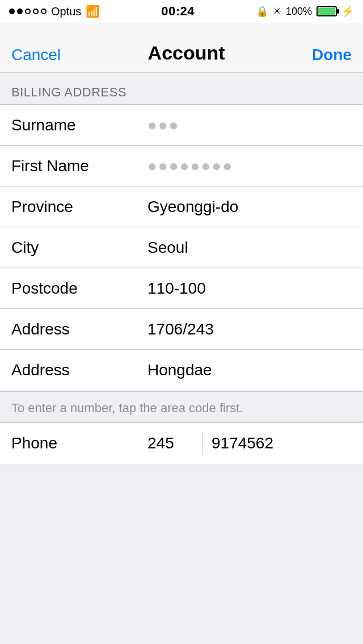  Describe the element at coordinates (187, 53) in the screenshot. I see `page-title: Account` at that location.